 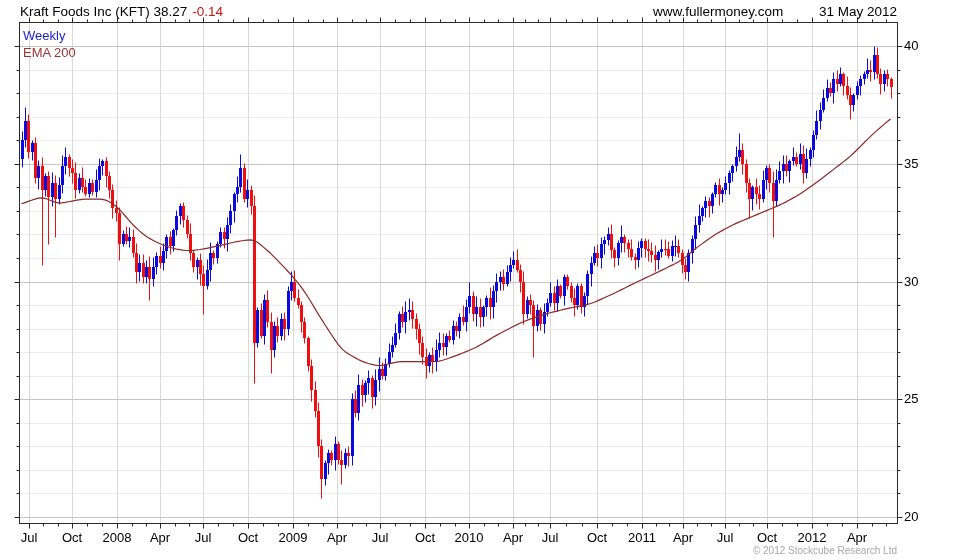 What do you see at coordinates (911, 164) in the screenshot?
I see `y-tick-label: 35` at bounding box center [911, 164].